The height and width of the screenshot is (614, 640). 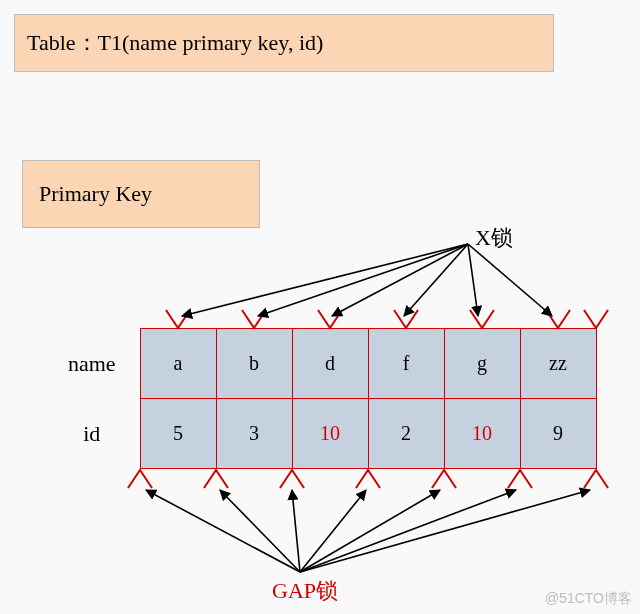 I want to click on gap-lock-label: GAP锁, so click(x=305, y=591).